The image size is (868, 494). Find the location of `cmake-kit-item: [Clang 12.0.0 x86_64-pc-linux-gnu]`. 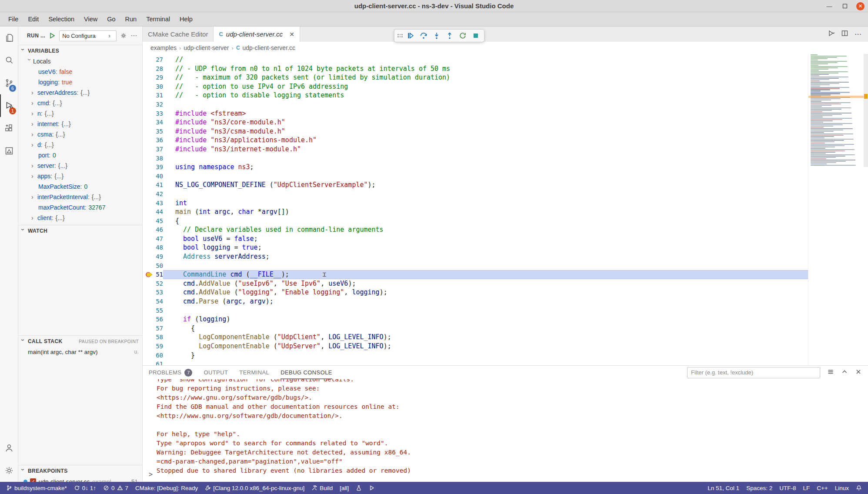

cmake-kit-item: [Clang 12.0.0 x86_64-pc-linux-gnu] is located at coordinates (255, 488).